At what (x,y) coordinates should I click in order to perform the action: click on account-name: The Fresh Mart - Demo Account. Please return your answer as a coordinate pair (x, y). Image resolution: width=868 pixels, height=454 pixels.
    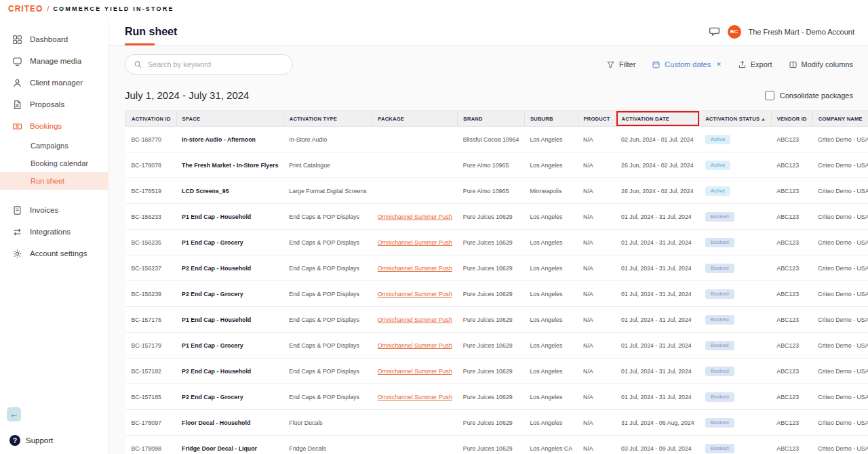
    Looking at the image, I should click on (802, 32).